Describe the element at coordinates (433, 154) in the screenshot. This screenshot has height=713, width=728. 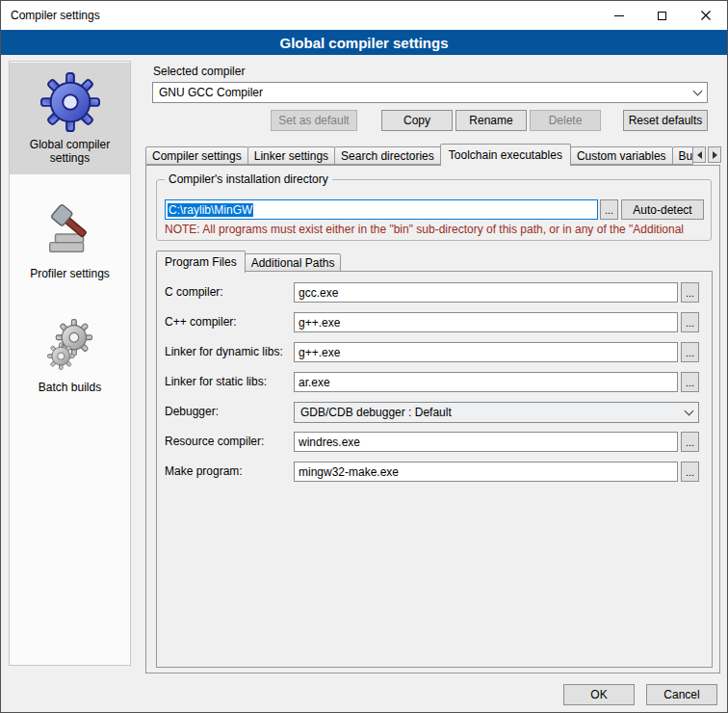
I see `tab-bar: Compiler settings Linker settings Search…` at that location.